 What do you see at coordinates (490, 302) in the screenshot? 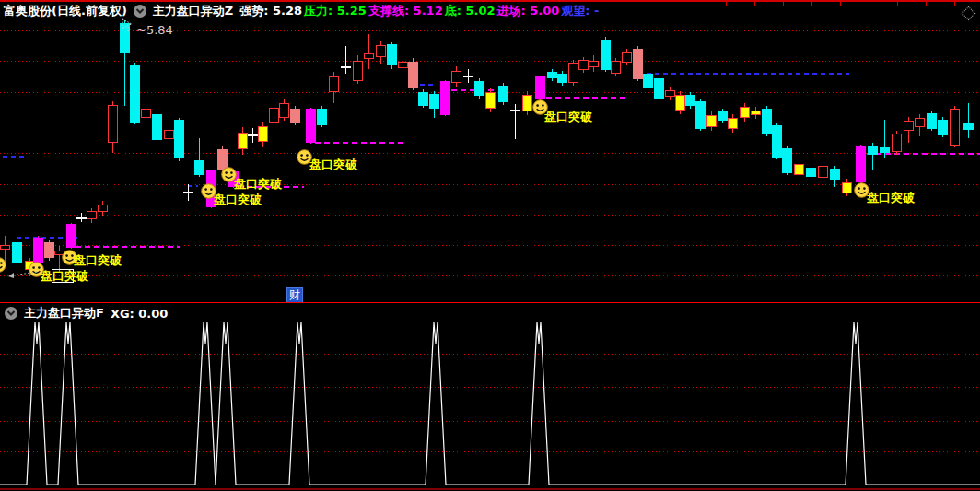
I see `panel-divider` at bounding box center [490, 302].